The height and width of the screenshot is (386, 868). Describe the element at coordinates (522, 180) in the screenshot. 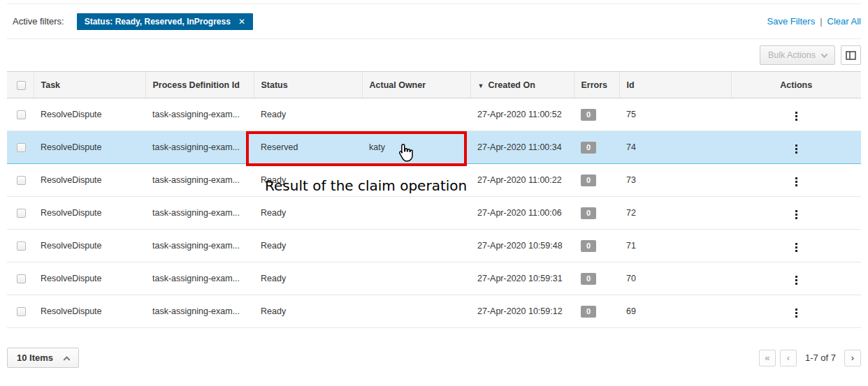

I see `created-on-cell: 27-Apr-2020 11:00:22` at that location.